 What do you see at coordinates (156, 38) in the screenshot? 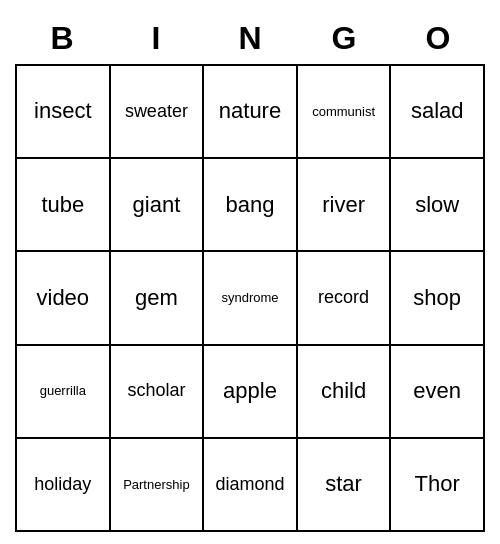
I see `header-letter: I` at bounding box center [156, 38].